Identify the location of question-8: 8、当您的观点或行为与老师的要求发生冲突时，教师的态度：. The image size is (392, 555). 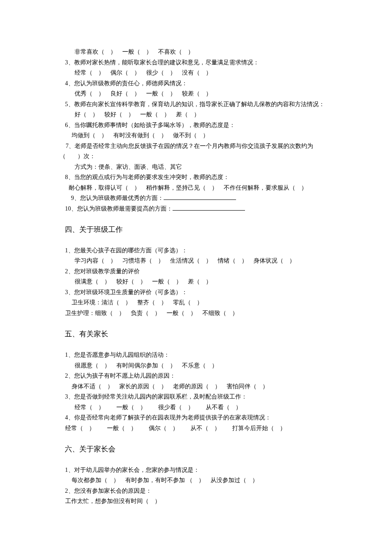
(199, 177).